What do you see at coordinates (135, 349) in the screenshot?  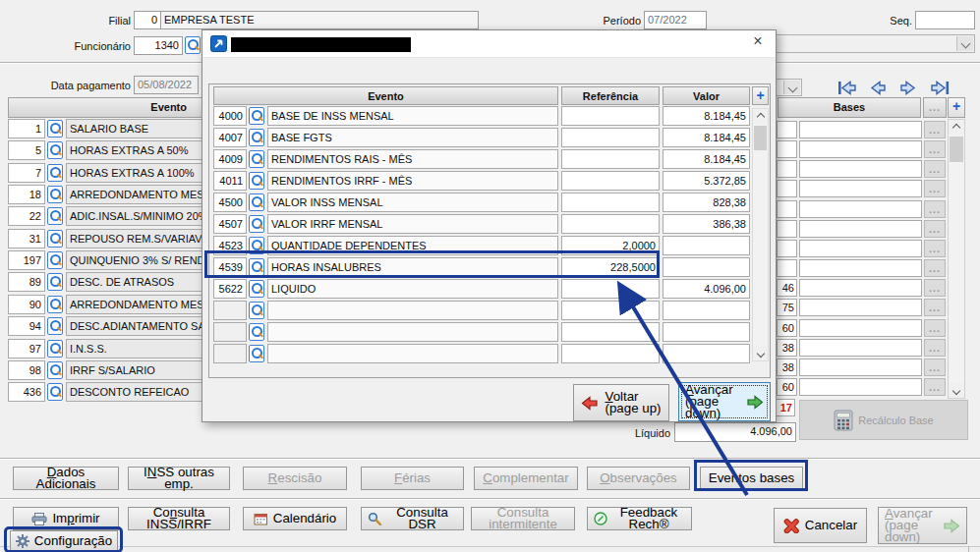 I see `event-name: I.N.S.S.` at bounding box center [135, 349].